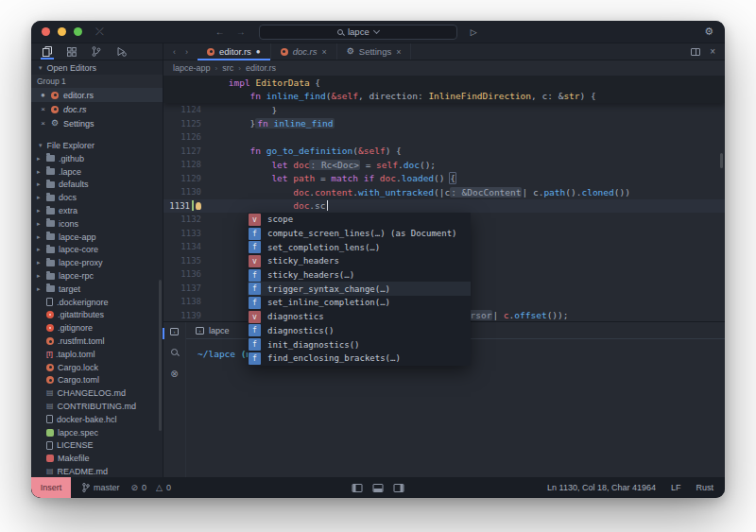 This screenshot has height=532, width=756. What do you see at coordinates (255, 359) in the screenshot?
I see `function-kind-icon: f` at bounding box center [255, 359].